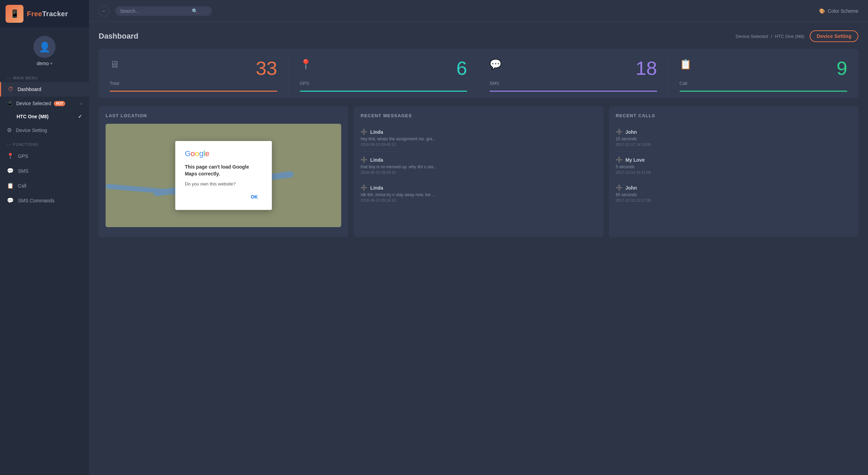 The height and width of the screenshot is (475, 868). I want to click on call-duration-0: 15 seconds, so click(733, 139).